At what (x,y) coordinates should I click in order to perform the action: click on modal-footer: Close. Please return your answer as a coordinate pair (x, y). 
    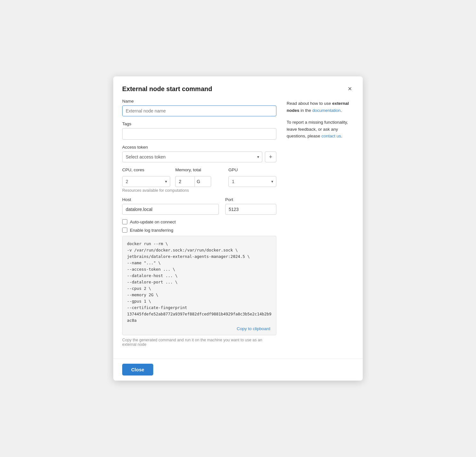
    Looking at the image, I should click on (238, 369).